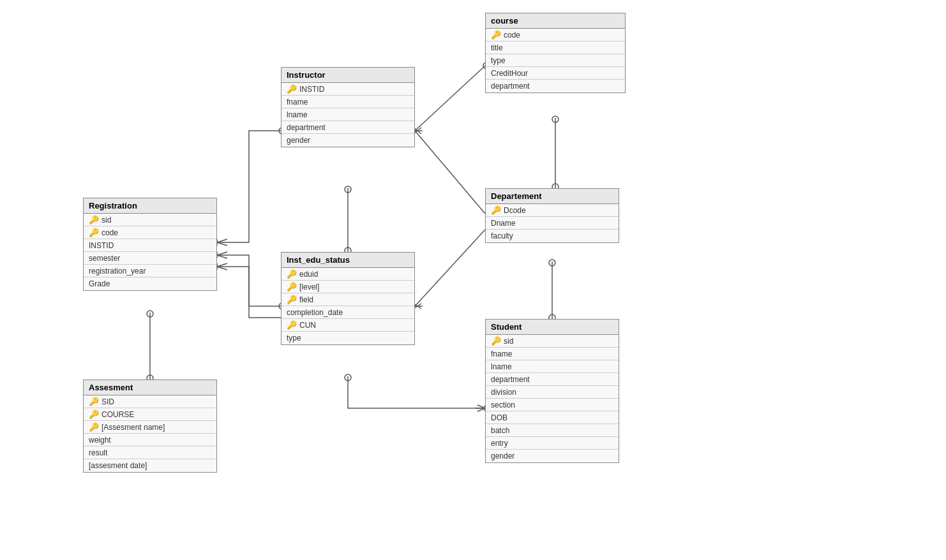 The width and height of the screenshot is (946, 560). I want to click on entity-assesment-header: Assesment, so click(150, 388).